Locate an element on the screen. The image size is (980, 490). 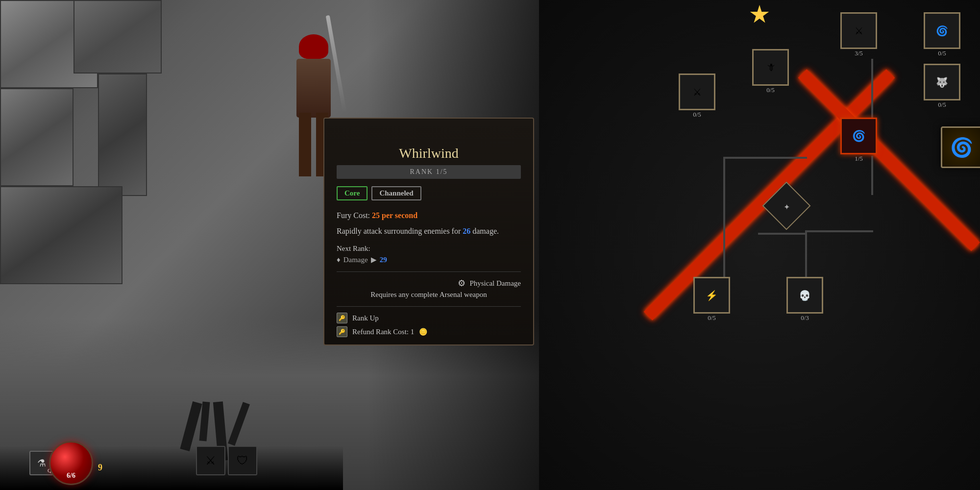
node-count-ww: 1/5 is located at coordinates (858, 159).